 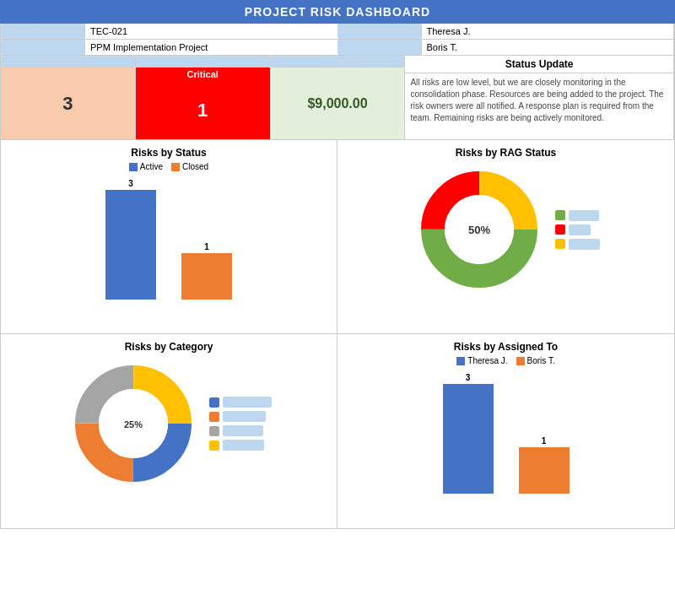 What do you see at coordinates (203, 98) in the screenshot?
I see `kpi-critical: Critical Critical 1` at bounding box center [203, 98].